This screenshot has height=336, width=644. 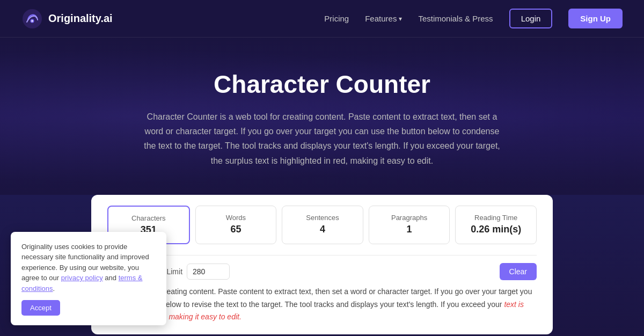 I want to click on limit-label: Limit, so click(x=174, y=272).